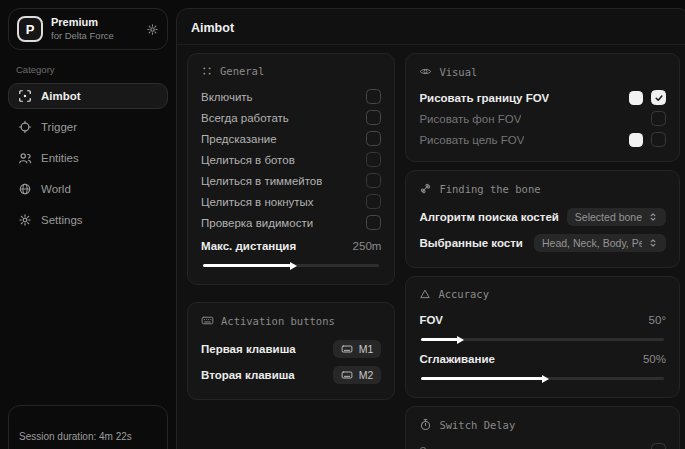 The height and width of the screenshot is (449, 685). Describe the element at coordinates (426, 424) in the screenshot. I see `stopwatch-icon` at that location.